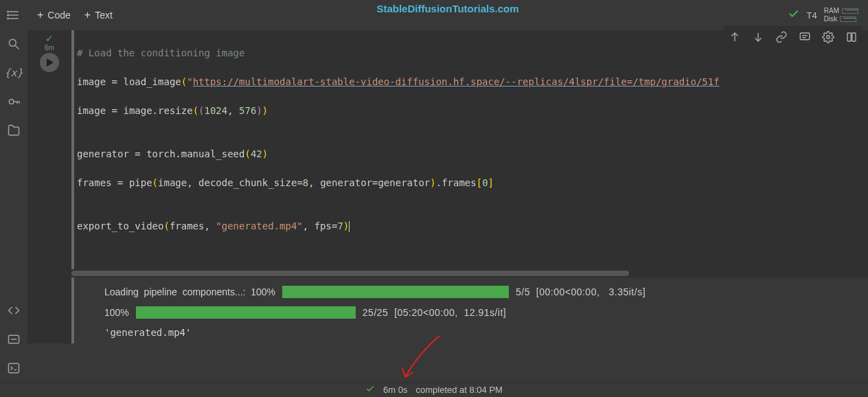  What do you see at coordinates (14, 339) in the screenshot?
I see `command-palette-icon` at bounding box center [14, 339].